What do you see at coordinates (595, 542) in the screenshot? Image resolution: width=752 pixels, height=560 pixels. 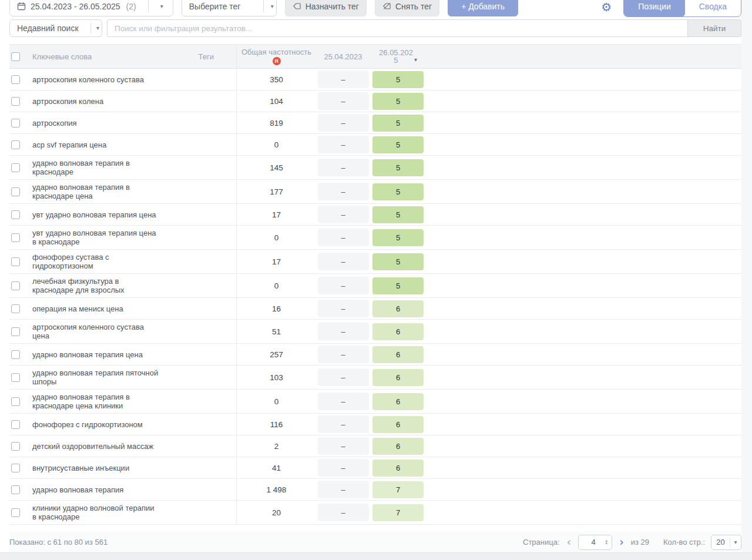 I see `page-number-input: 4 ▲▼` at bounding box center [595, 542].